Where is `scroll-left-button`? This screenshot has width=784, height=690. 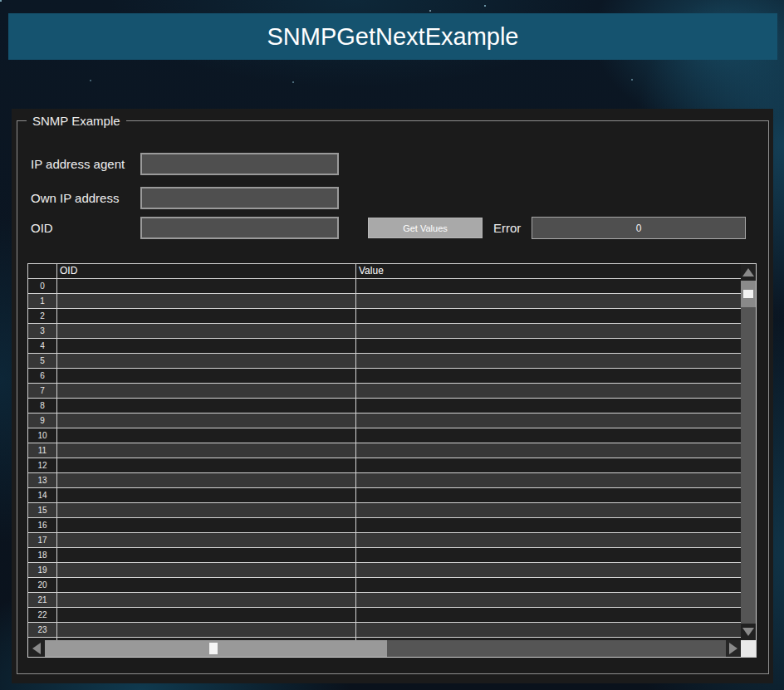 scroll-left-button is located at coordinates (37, 648).